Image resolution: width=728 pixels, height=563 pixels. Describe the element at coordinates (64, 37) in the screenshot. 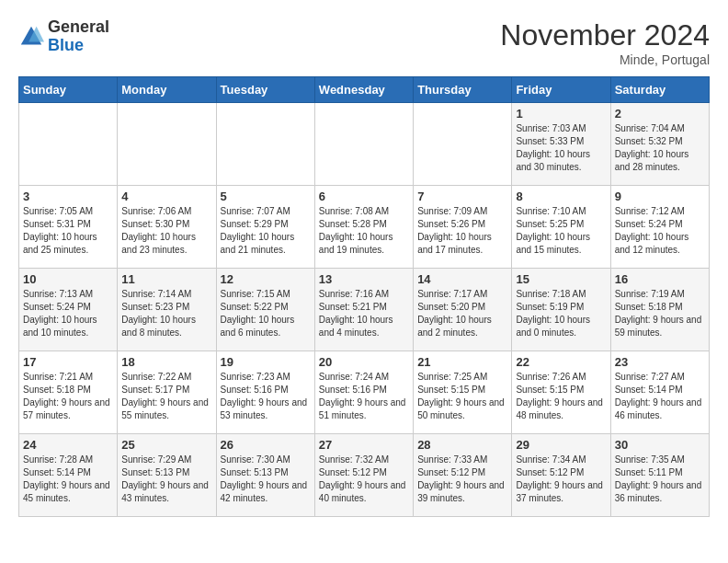

I see `logo: General Blue` at that location.